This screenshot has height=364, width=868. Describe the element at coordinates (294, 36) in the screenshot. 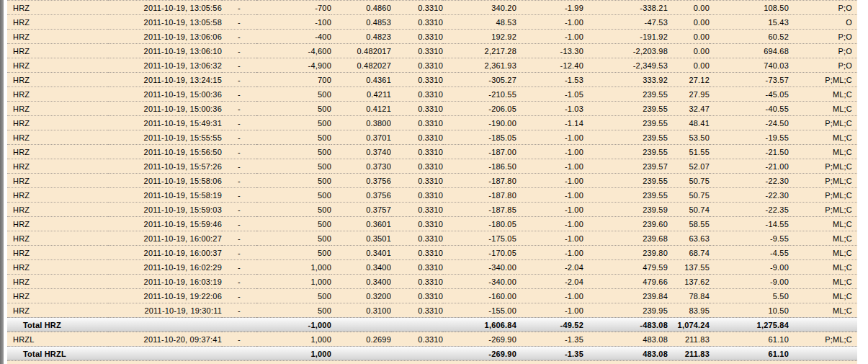

I see `cell-quantity: -400` at that location.